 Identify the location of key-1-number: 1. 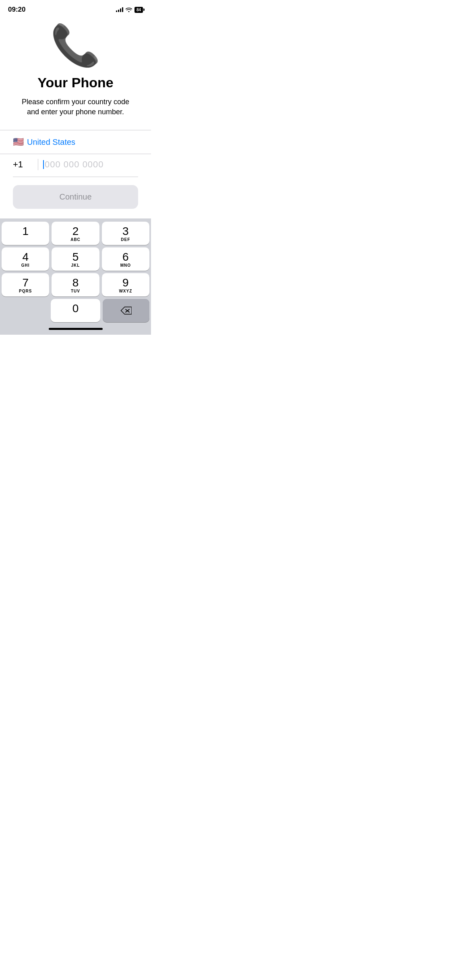
(25, 231).